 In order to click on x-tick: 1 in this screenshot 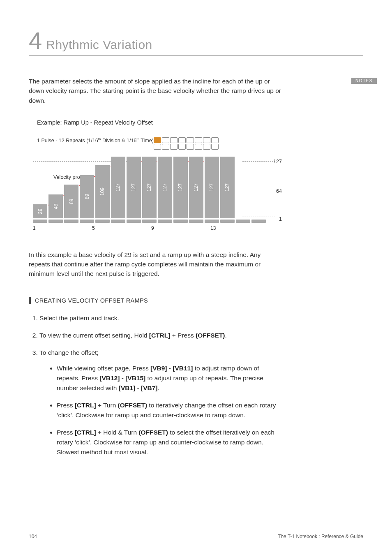, I will do `click(40, 228)`.